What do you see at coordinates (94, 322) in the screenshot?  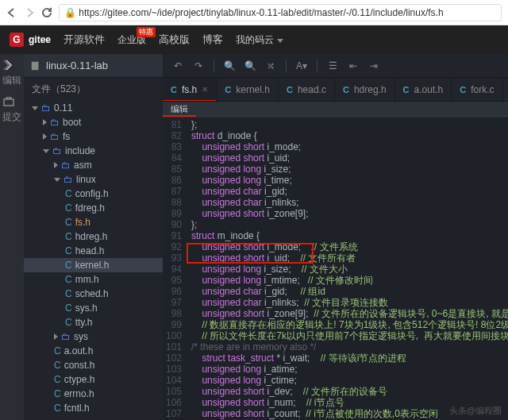 I see `file-tty-h: C tty.h` at bounding box center [94, 322].